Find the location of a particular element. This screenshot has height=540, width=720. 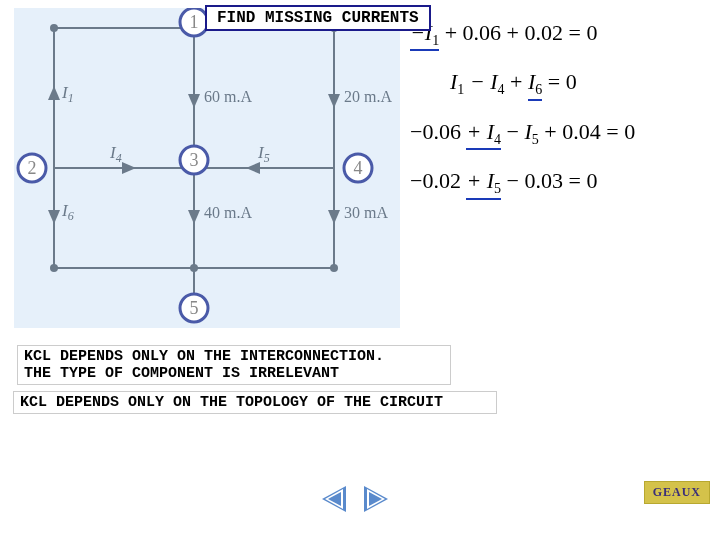

svg-text: 30 mA is located at coordinates (366, 212).